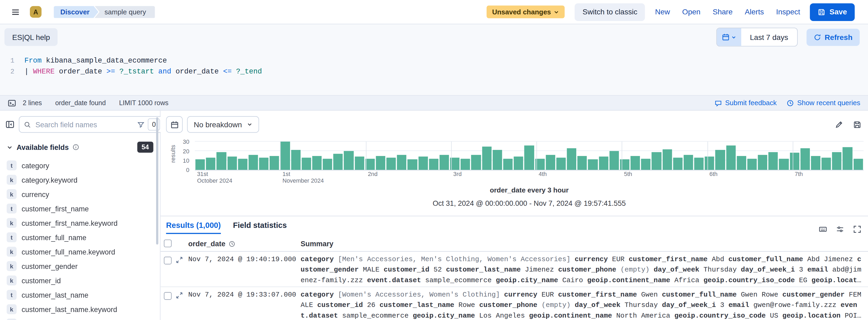 This screenshot has height=320, width=868. Describe the element at coordinates (80, 252) in the screenshot. I see `field-list-item: kcustomer_full_name.keyword` at that location.